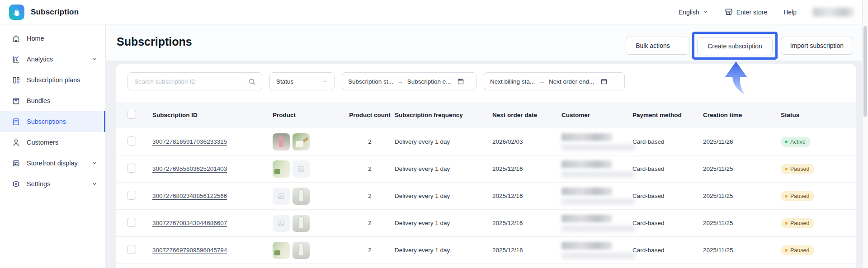 The width and height of the screenshot is (868, 268). What do you see at coordinates (486, 169) in the screenshot?
I see `table-row: 3007276955803625201403 2 Delivery every …` at bounding box center [486, 169].